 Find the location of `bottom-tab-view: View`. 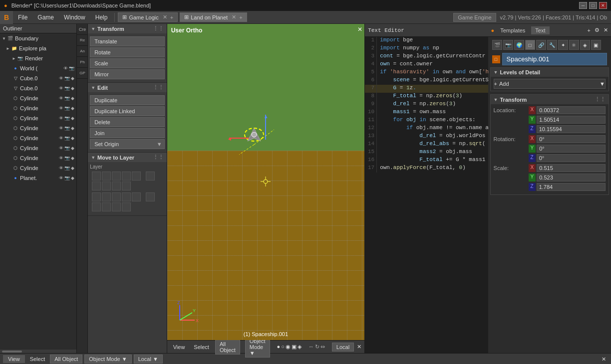

bottom-tab-view: View is located at coordinates (14, 359).